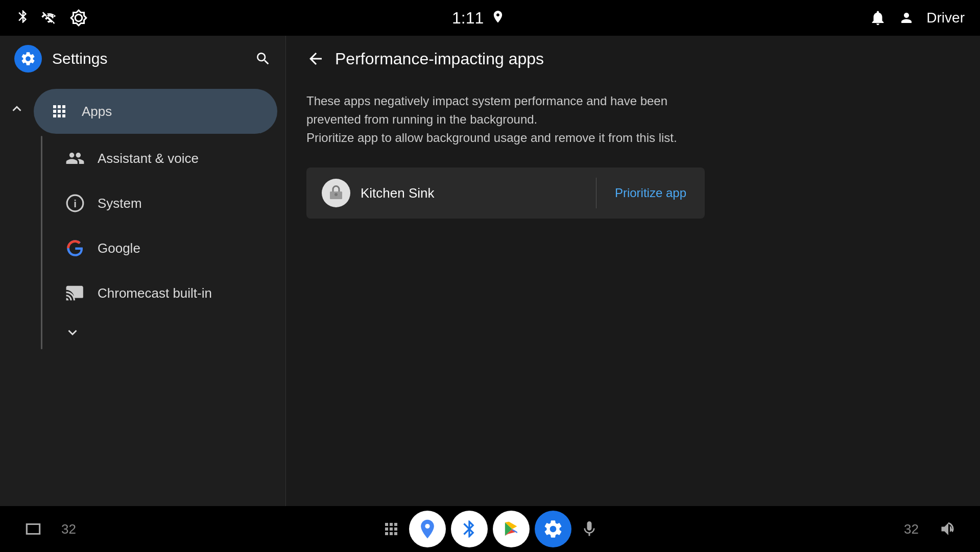 This screenshot has height=552, width=980. Describe the element at coordinates (79, 18) in the screenshot. I see `brightness-status-icon` at that location.